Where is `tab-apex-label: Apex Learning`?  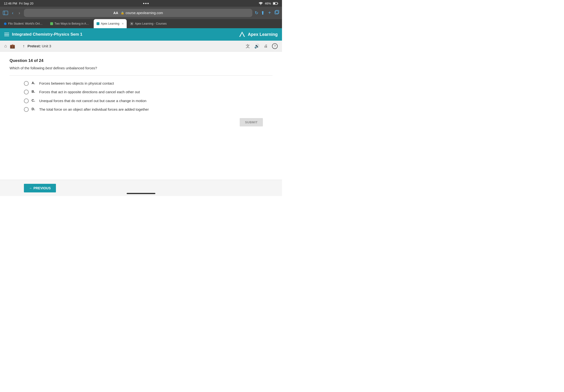
tab-apex-label: Apex Learning is located at coordinates (110, 24).